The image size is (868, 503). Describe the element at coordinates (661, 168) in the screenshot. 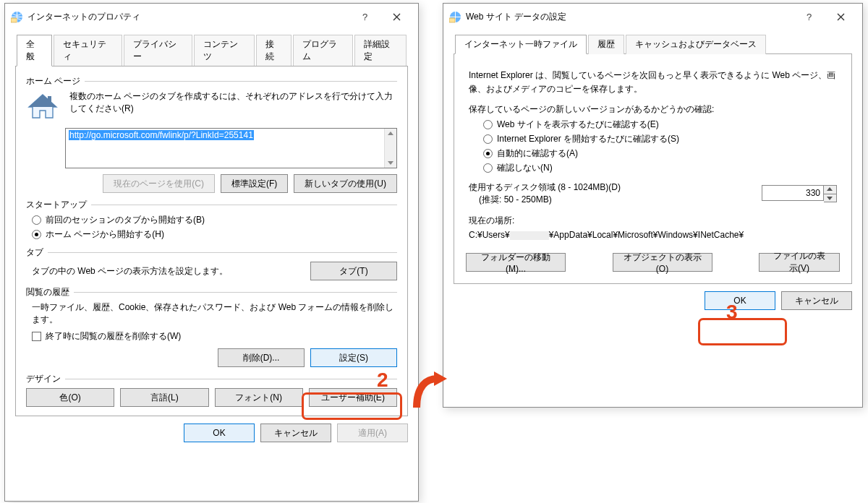

I see `check-never-radio: 確認しない(N)` at that location.